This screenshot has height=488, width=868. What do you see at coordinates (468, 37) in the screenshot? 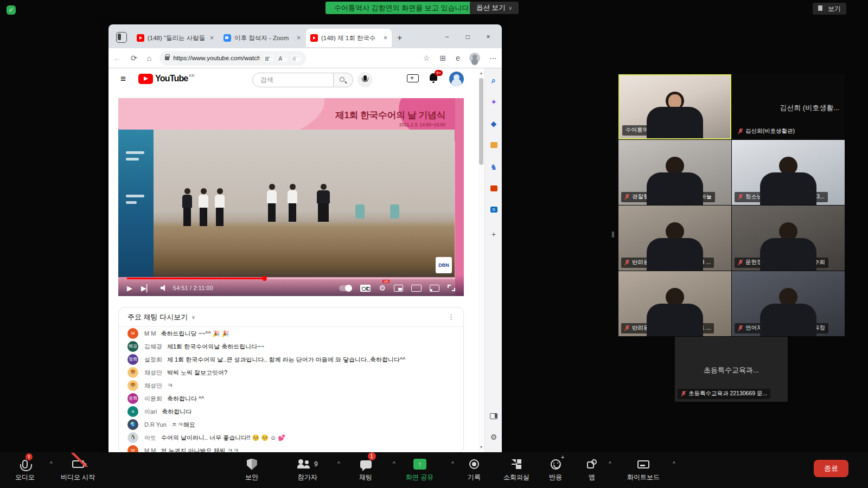
I see `maximize-button: □` at bounding box center [468, 37].